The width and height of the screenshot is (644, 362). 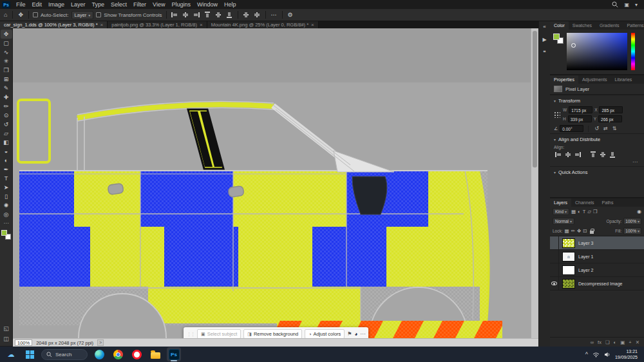 What do you see at coordinates (592, 343) in the screenshot?
I see `link-layers-icon: ∞` at bounding box center [592, 343].